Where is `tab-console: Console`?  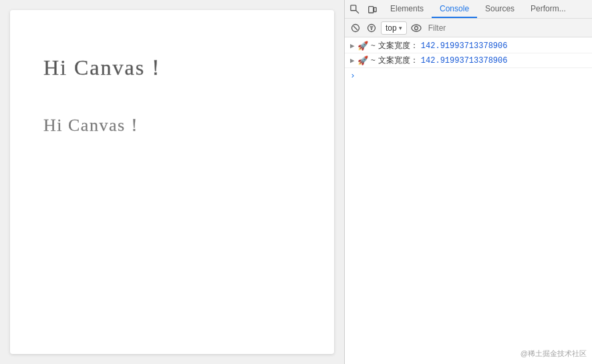
tab-console: Console is located at coordinates (454, 9).